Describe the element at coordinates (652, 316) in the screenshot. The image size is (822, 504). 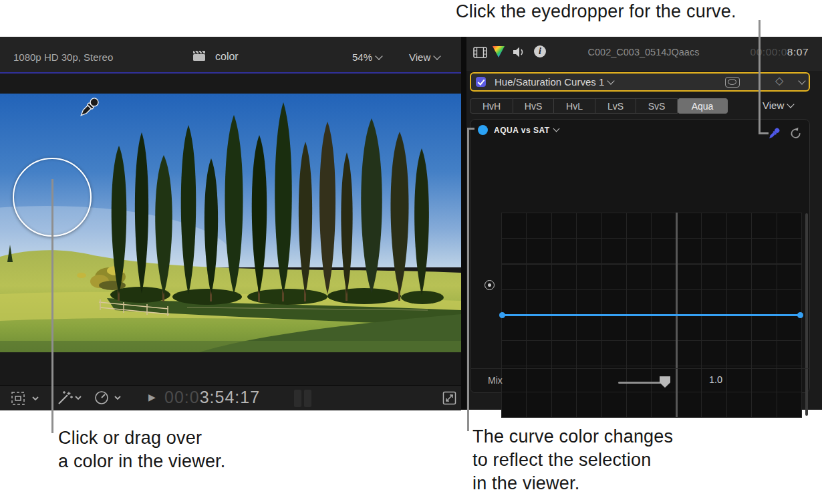
I see `curve-grid` at that location.